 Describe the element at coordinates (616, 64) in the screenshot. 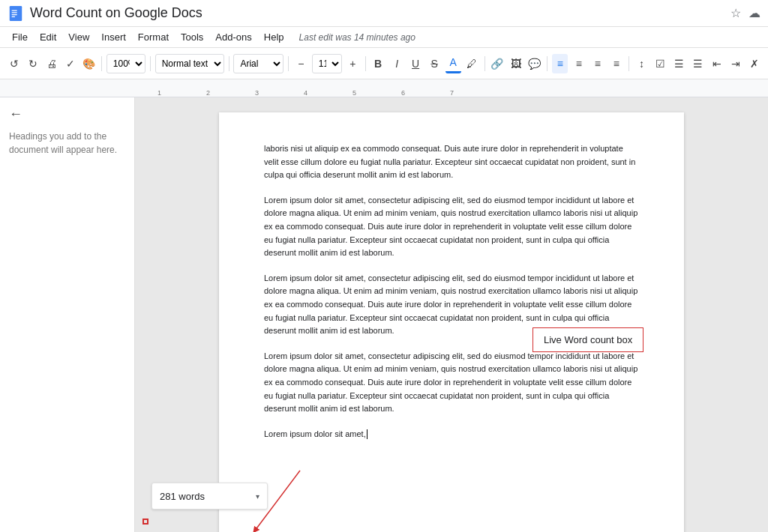

I see `justify-button: ≡` at that location.